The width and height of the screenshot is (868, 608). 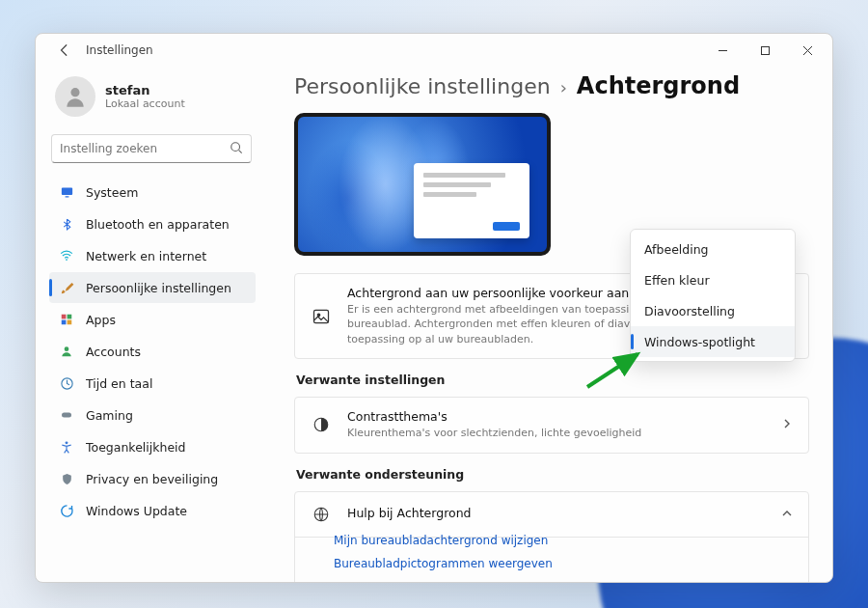 I want to click on back-button, so click(x=65, y=50).